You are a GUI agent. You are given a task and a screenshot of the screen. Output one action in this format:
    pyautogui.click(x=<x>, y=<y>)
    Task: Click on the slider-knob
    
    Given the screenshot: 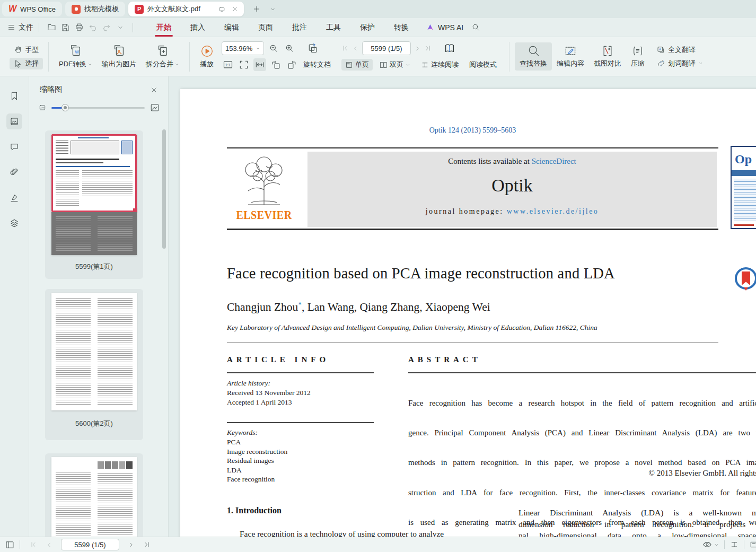 What is the action you would take?
    pyautogui.click(x=65, y=108)
    